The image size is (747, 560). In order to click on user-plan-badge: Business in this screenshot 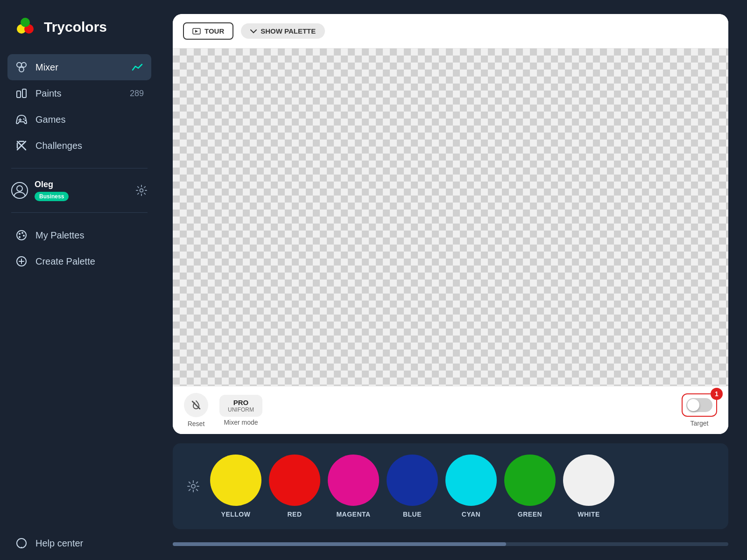, I will do `click(51, 196)`.